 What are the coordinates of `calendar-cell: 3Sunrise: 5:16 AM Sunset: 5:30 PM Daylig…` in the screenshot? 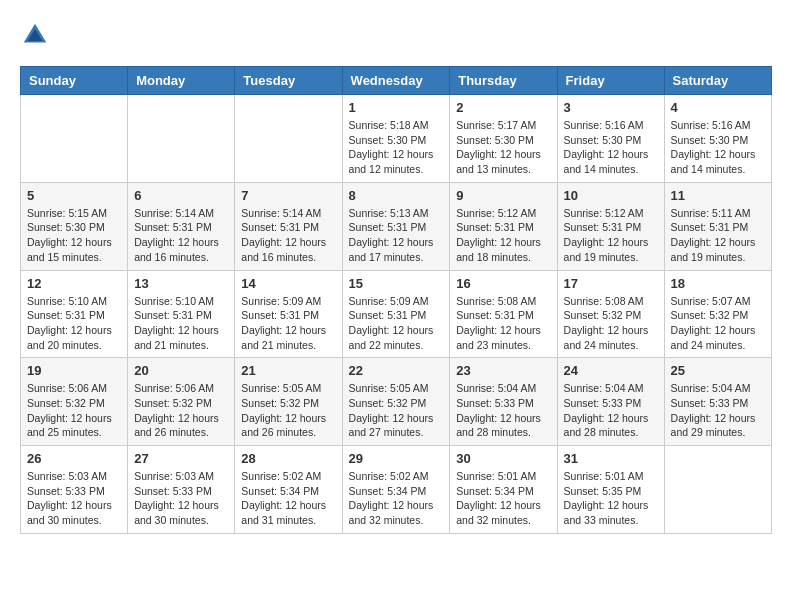 It's located at (610, 139).